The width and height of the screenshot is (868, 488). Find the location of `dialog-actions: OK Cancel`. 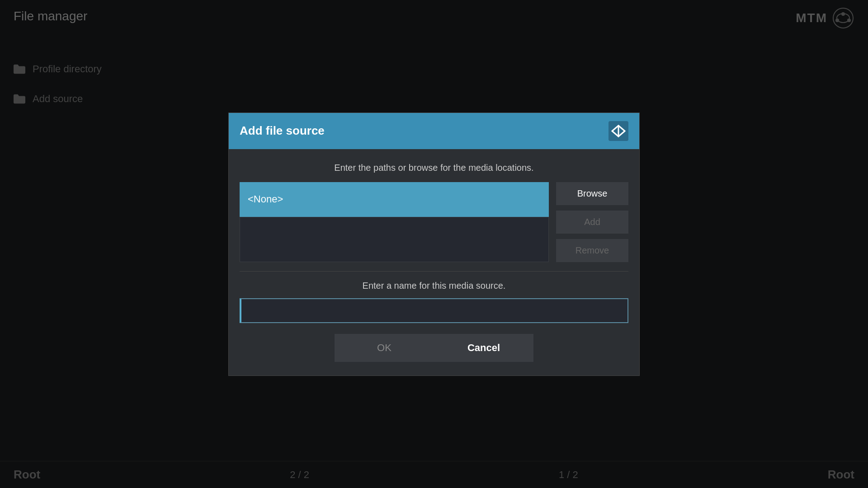

dialog-actions: OK Cancel is located at coordinates (434, 348).